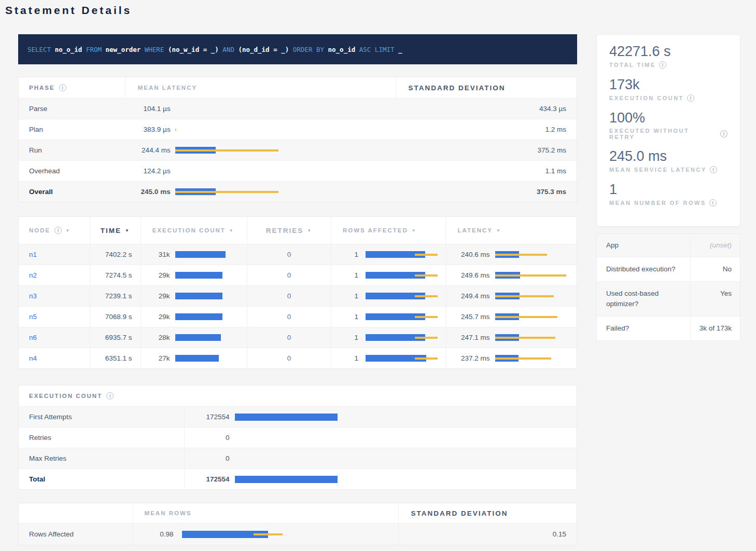  What do you see at coordinates (68, 50) in the screenshot?
I see `sql-token: no_o_id` at bounding box center [68, 50].